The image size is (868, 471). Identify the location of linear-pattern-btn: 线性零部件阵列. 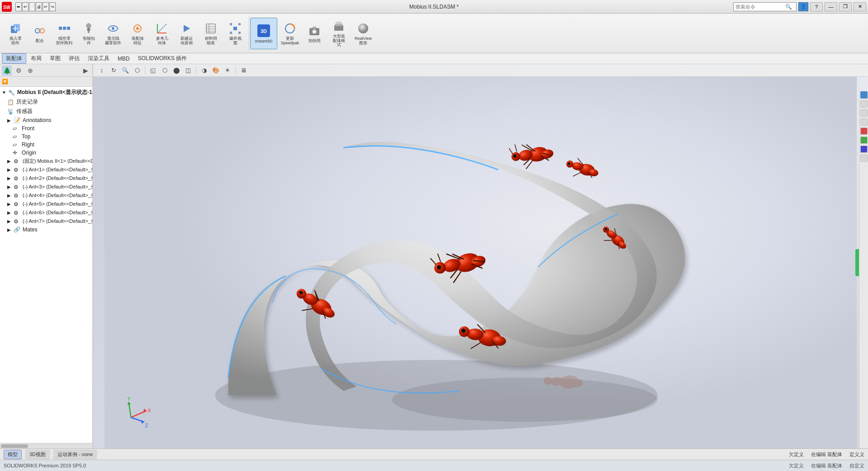
(64, 33).